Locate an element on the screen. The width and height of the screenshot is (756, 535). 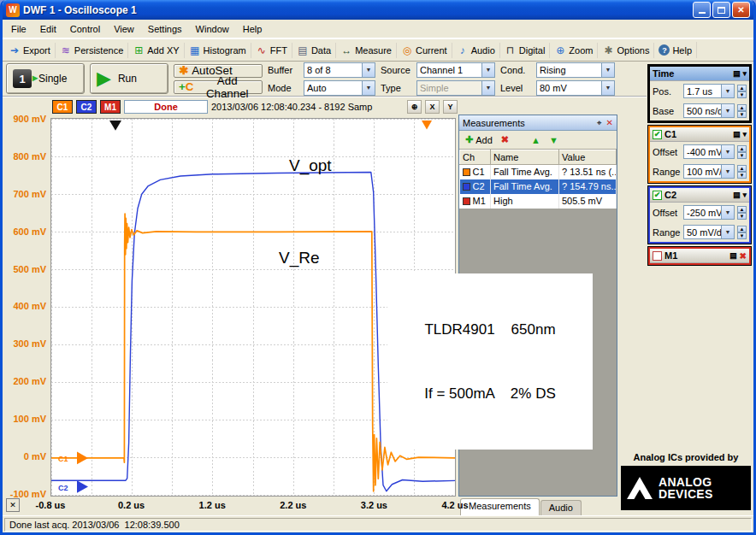
menu-file: File is located at coordinates (19, 29).